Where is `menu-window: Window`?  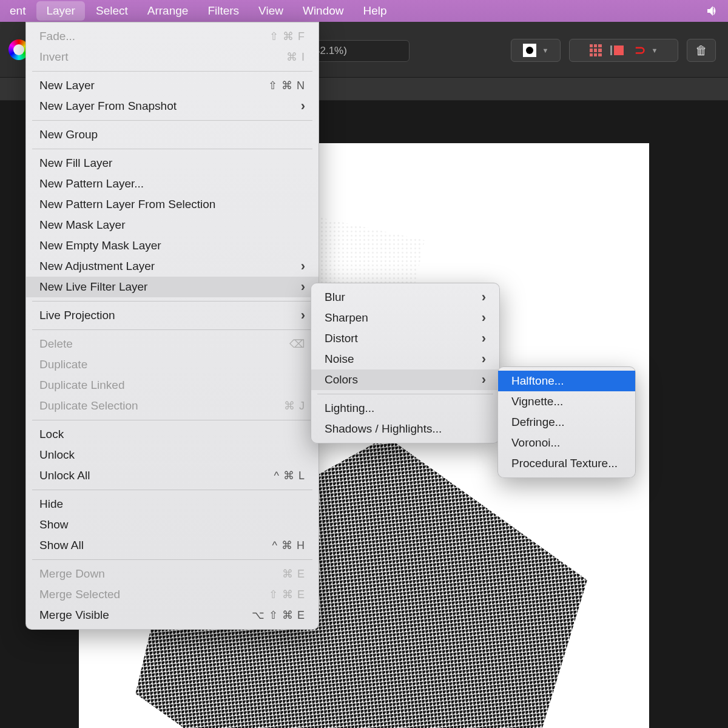
menu-window: Window is located at coordinates (323, 11).